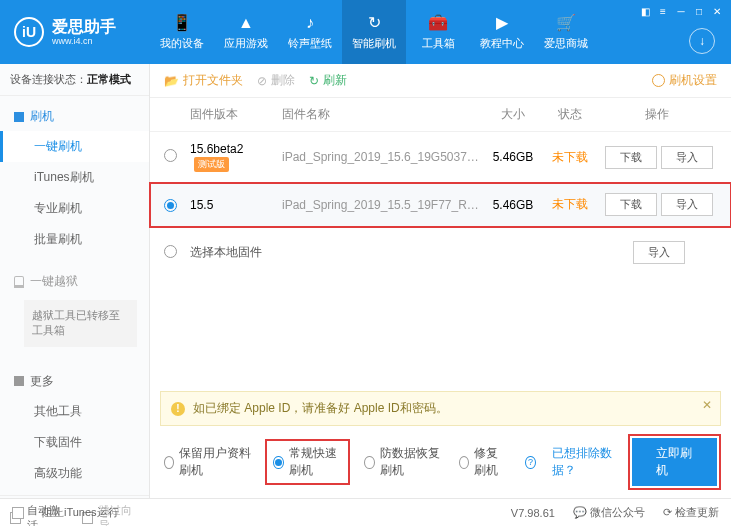 This screenshot has width=731, height=526. Describe the element at coordinates (80, 512) in the screenshot. I see `block-itunes-label: 阻止iTunes运行` at that location.